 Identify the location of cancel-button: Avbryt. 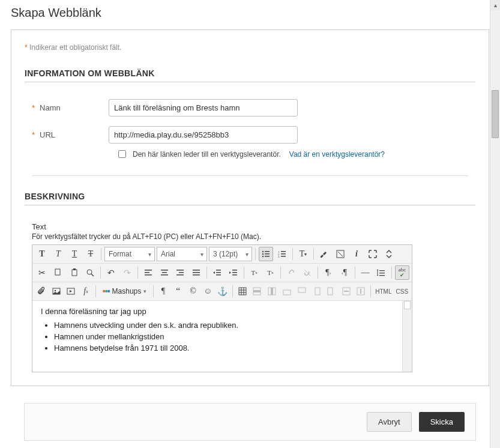
(389, 422).